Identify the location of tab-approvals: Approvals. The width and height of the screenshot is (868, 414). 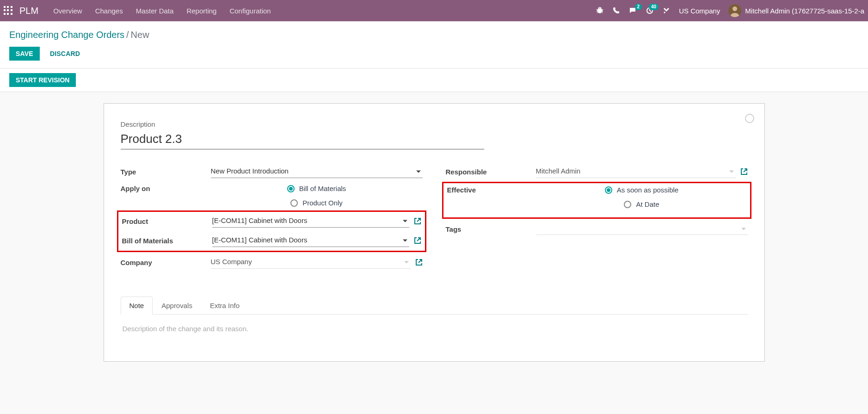
(177, 305).